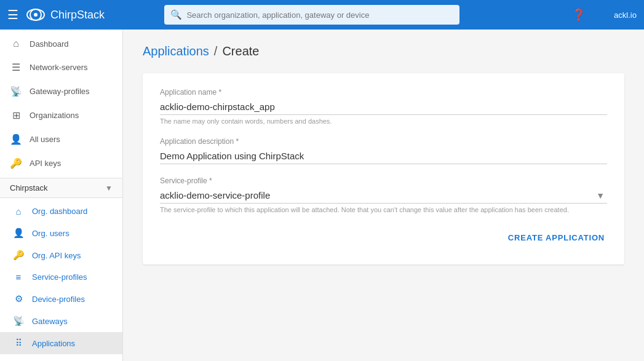 This screenshot has width=644, height=361. Describe the element at coordinates (312, 15) in the screenshot. I see `search-bar: 🔍` at that location.